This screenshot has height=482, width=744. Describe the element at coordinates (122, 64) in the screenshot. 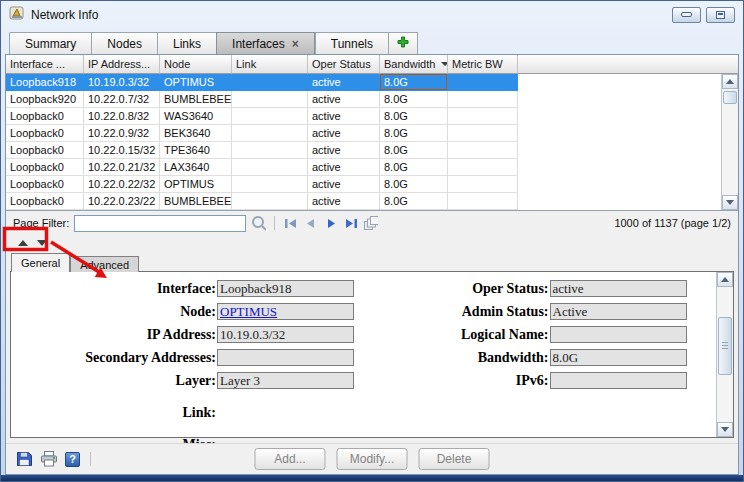

I see `column-header-ip-address: IP Address...` at that location.